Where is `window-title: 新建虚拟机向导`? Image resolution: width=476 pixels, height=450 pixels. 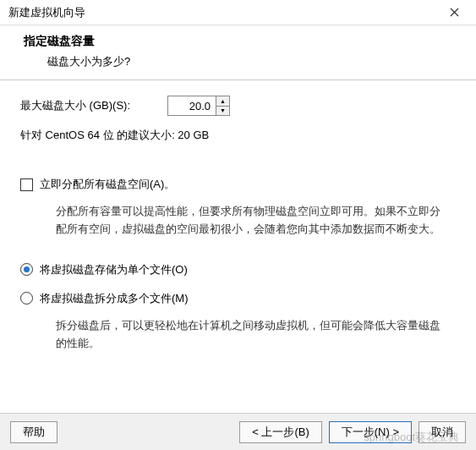 window-title: 新建虚拟机向导 is located at coordinates (47, 13).